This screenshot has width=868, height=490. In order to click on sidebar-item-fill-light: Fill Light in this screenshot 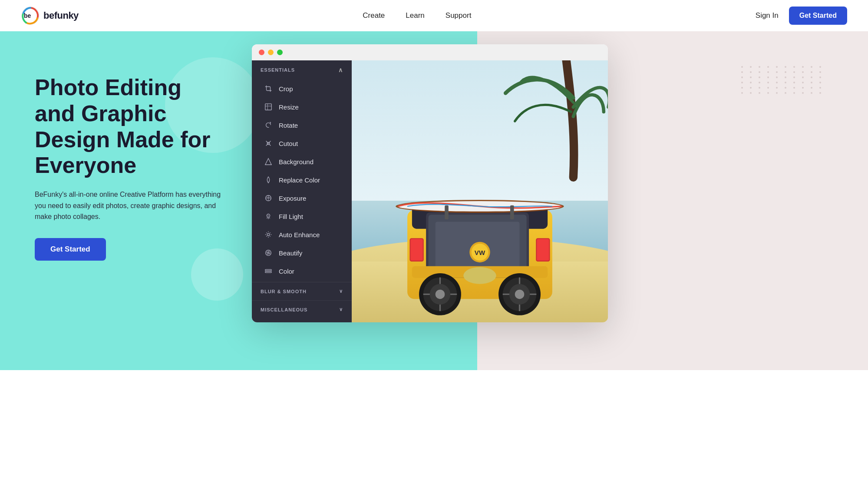, I will do `click(302, 216)`.